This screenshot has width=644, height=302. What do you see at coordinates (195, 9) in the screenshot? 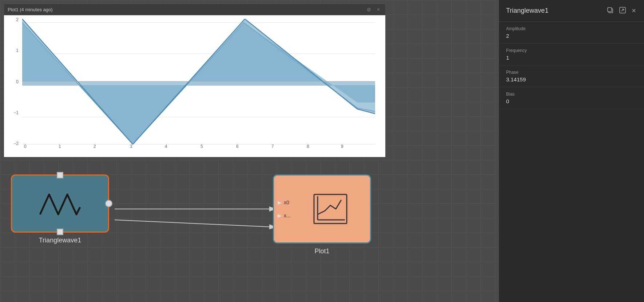
I see `plot-titlebar: Plot1 (4 minutes ago) ⊘ ×` at bounding box center [195, 9].